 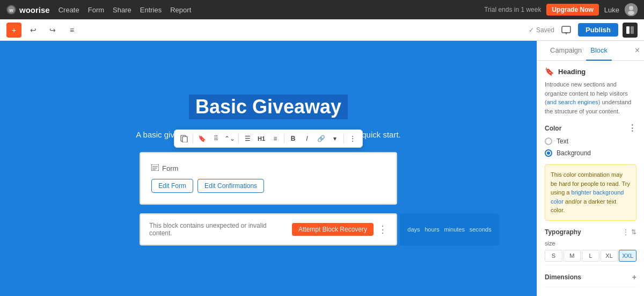 What do you see at coordinates (322, 30) in the screenshot?
I see `toolbar: + ↩ ↪ ≡ ✓ Saved Publish` at bounding box center [322, 30].